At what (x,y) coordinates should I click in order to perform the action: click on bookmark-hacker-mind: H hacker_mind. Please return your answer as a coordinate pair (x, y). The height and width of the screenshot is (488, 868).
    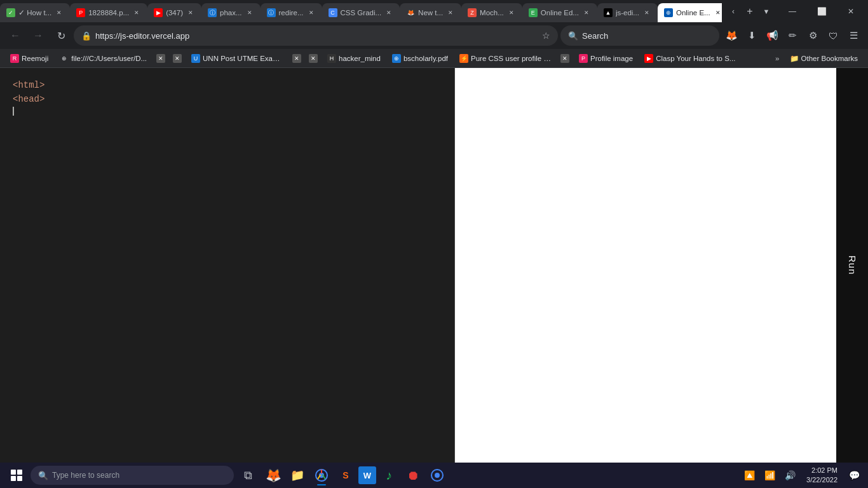
    Looking at the image, I should click on (354, 58).